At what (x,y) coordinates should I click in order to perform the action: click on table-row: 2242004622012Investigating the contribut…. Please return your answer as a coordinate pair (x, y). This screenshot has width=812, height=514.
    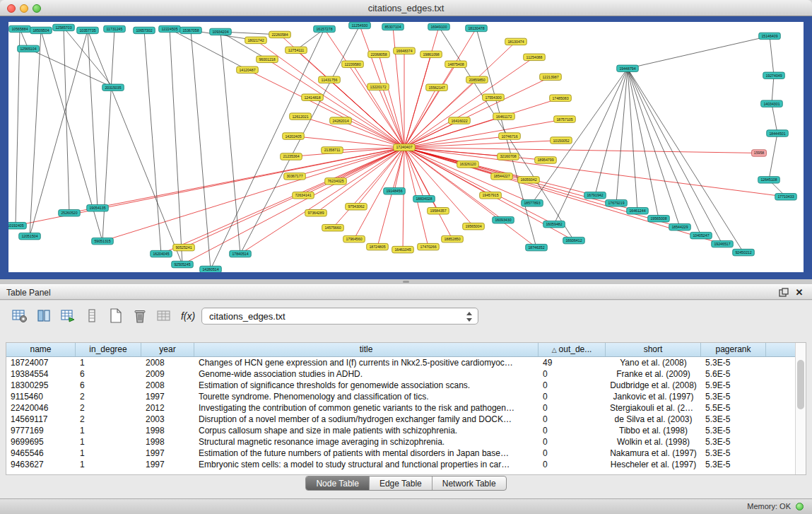
    Looking at the image, I should click on (406, 408).